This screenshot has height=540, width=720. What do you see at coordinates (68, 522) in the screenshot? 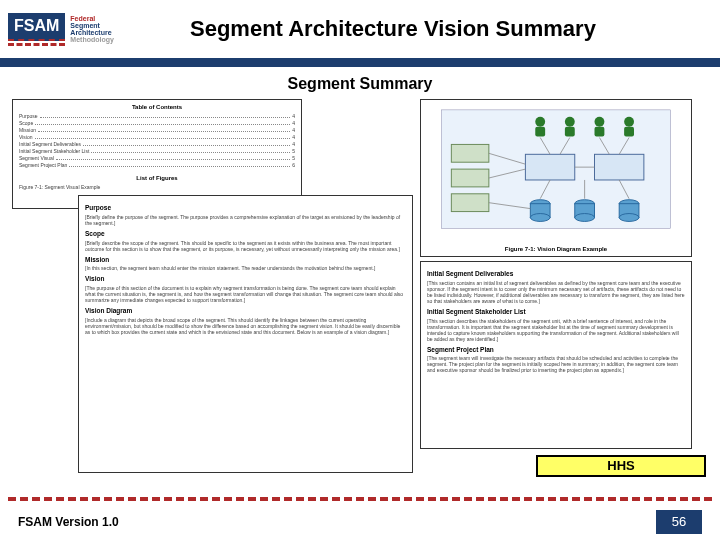
I see `footer-version: FSAM Version 1.0` at bounding box center [68, 522].